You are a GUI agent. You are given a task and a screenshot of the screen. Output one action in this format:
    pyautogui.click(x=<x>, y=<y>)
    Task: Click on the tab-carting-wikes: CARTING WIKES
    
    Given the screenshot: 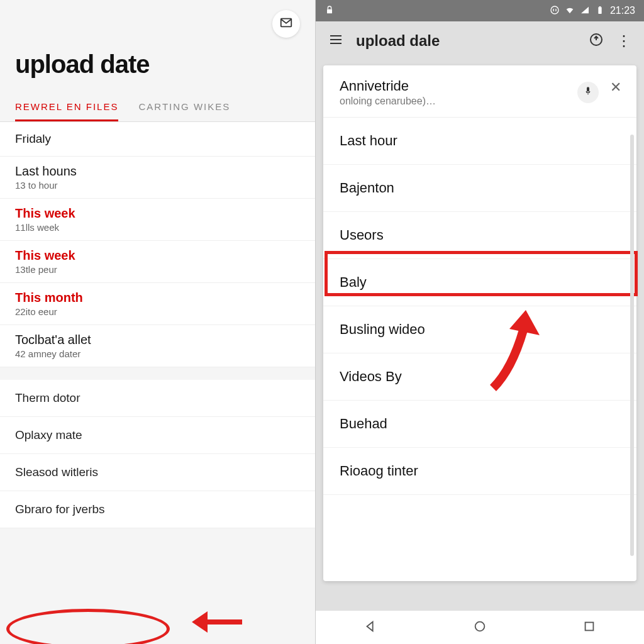 What is the action you would take?
    pyautogui.click(x=184, y=109)
    